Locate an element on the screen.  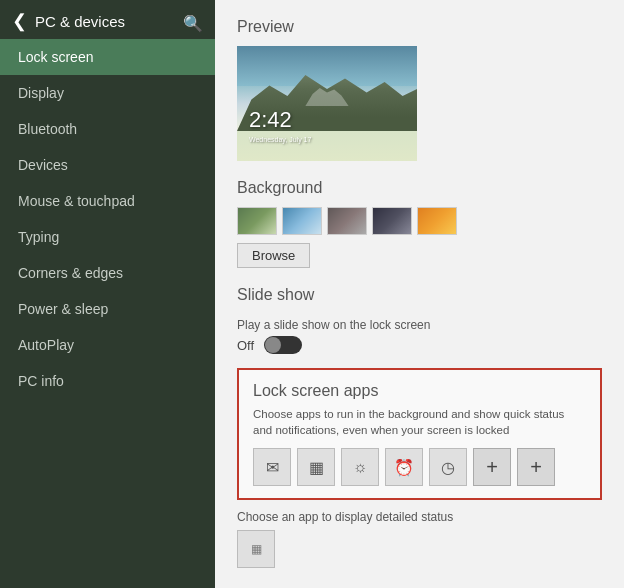
sidebar-item-autoplay: AutoPlay is located at coordinates (108, 345).